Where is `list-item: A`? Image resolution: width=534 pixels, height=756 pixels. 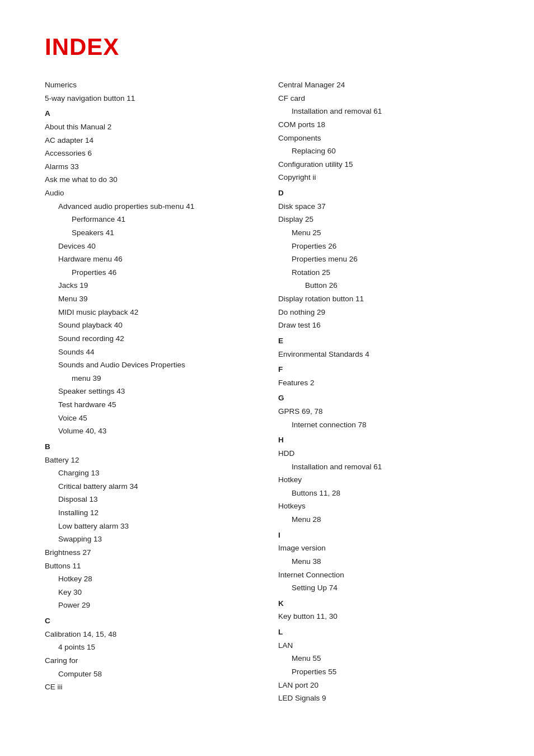
list-item: A is located at coordinates (150, 114).